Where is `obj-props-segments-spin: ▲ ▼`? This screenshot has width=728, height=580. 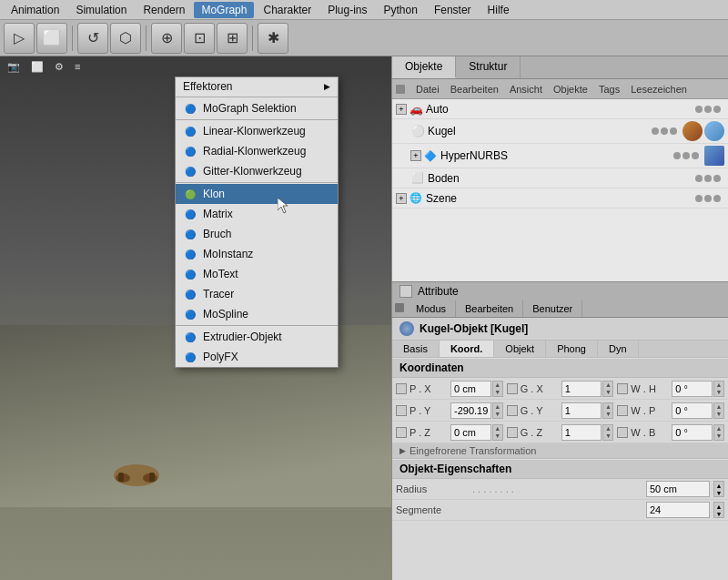 obj-props-segments-spin: ▲ ▼ is located at coordinates (719, 510).